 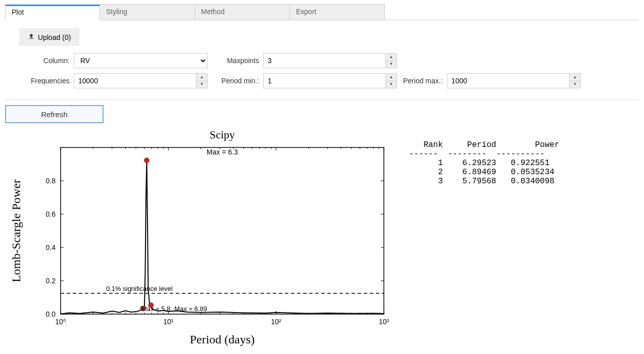 What do you see at coordinates (384, 322) in the screenshot?
I see `svg-text: 10³` at bounding box center [384, 322].